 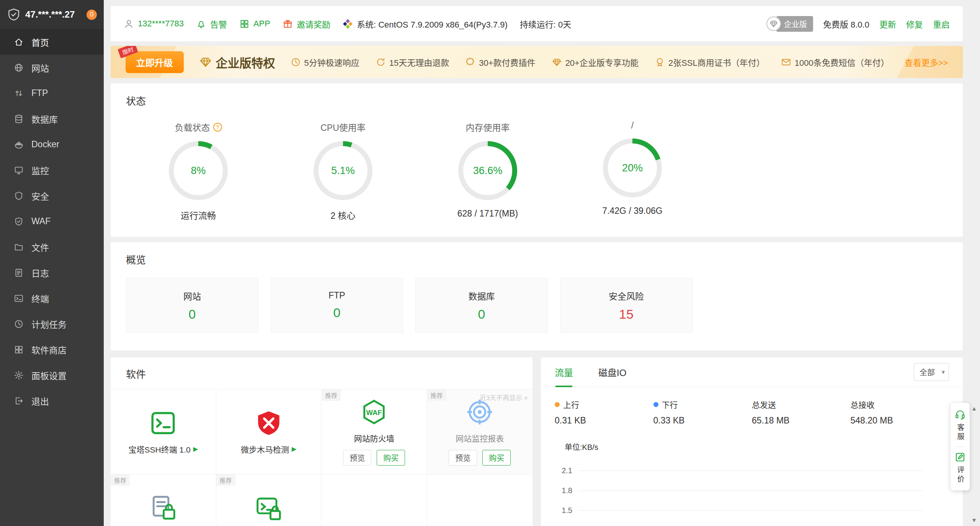 I want to click on update-link: 更新, so click(x=888, y=24).